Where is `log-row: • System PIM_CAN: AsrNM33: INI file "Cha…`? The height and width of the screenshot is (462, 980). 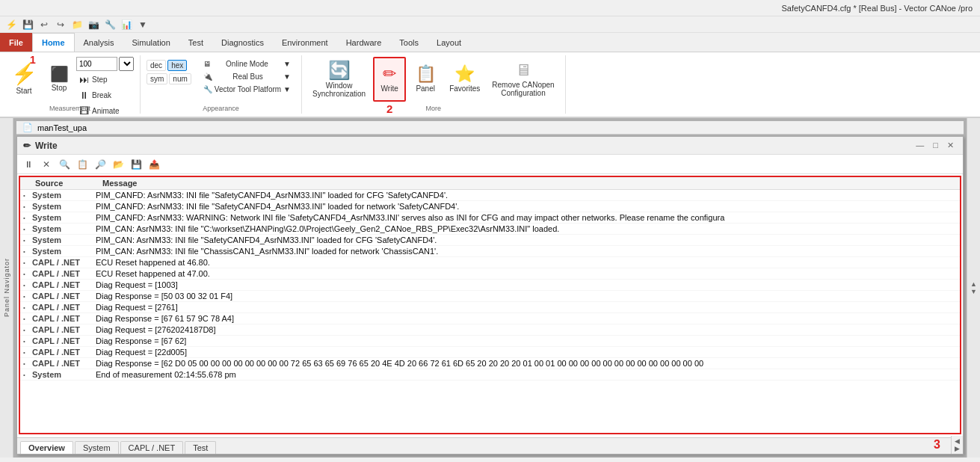 log-row: • System PIM_CAN: AsrNM33: INI file "Cha… is located at coordinates (490, 251).